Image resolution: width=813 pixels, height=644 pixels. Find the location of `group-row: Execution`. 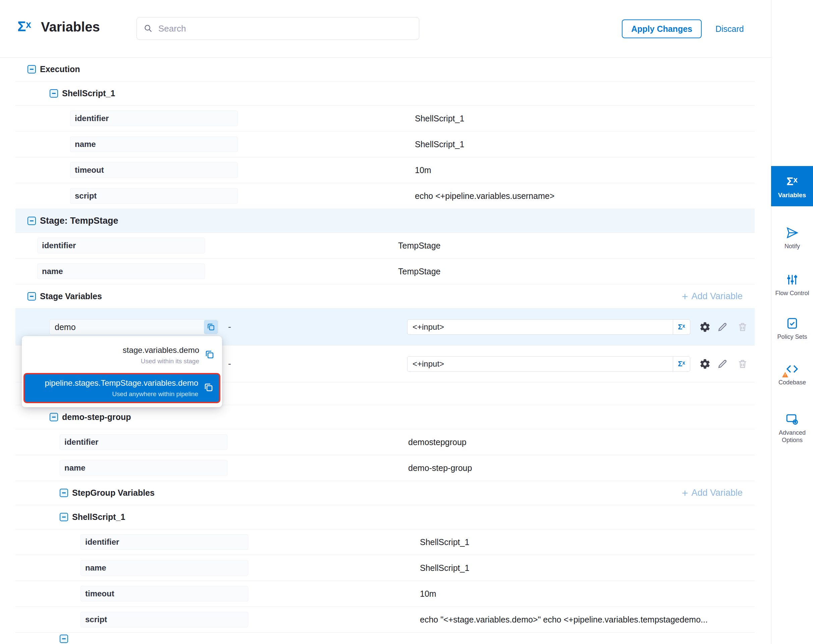

group-row: Execution is located at coordinates (385, 69).